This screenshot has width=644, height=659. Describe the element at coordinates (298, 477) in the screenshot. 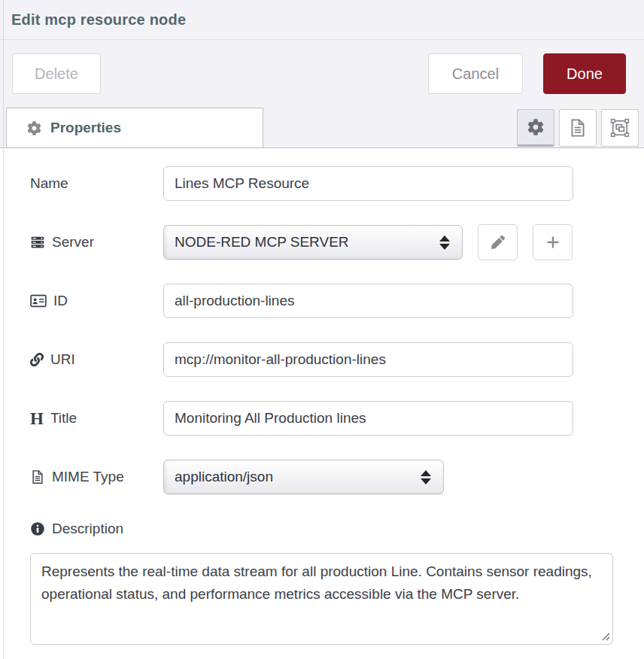

I see `mime-select-value: application/json` at that location.